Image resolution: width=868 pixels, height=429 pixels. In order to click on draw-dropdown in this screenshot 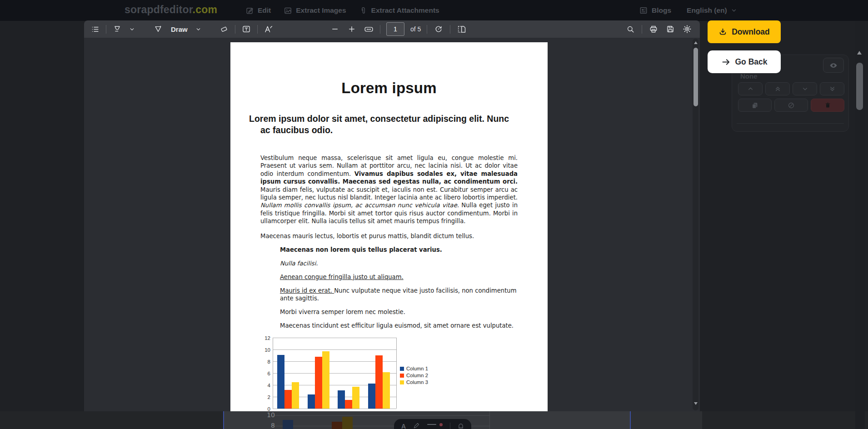, I will do `click(199, 29)`.